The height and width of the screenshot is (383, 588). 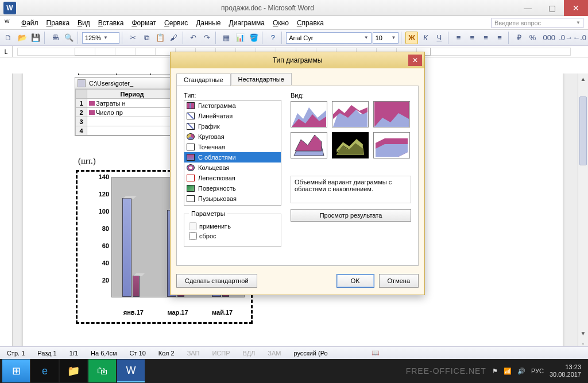 I want to click on taskbar-word: W, so click(x=131, y=371).